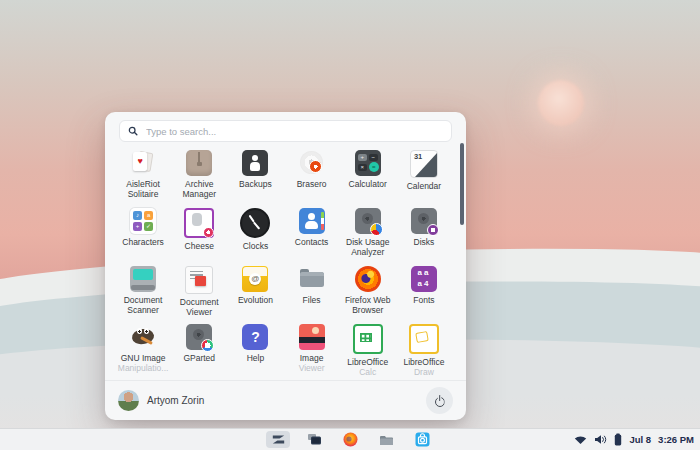 Image resolution: width=700 pixels, height=450 pixels. I want to click on disks-icon, so click(424, 221).